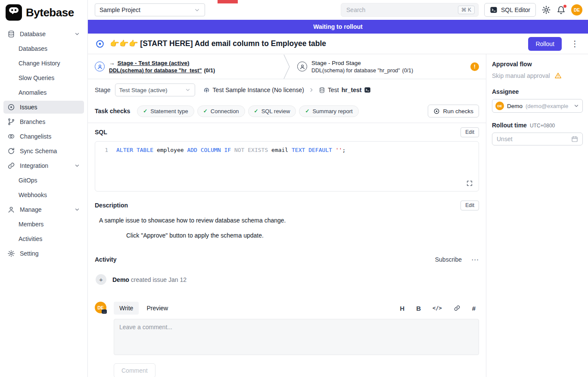  Describe the element at coordinates (101, 280) in the screenshot. I see `plus-icon: +` at that location.